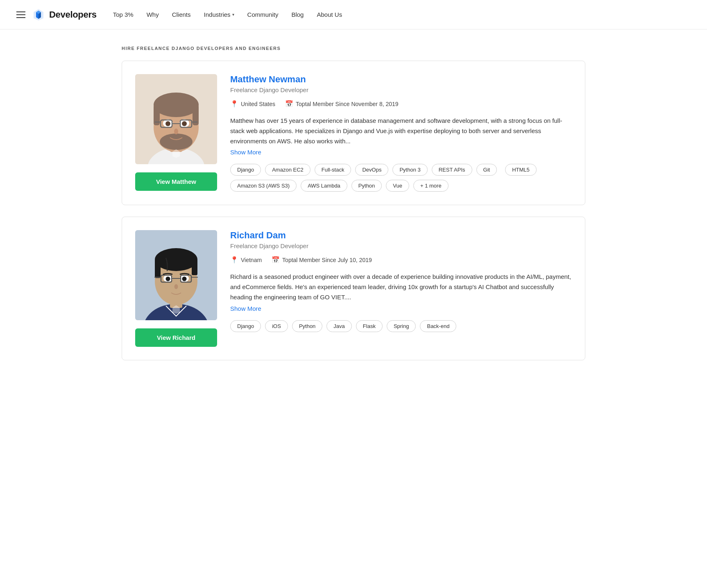 The image size is (707, 588). What do you see at coordinates (288, 170) in the screenshot?
I see `skill-amazonec2-matthew: Amazon EC2` at bounding box center [288, 170].